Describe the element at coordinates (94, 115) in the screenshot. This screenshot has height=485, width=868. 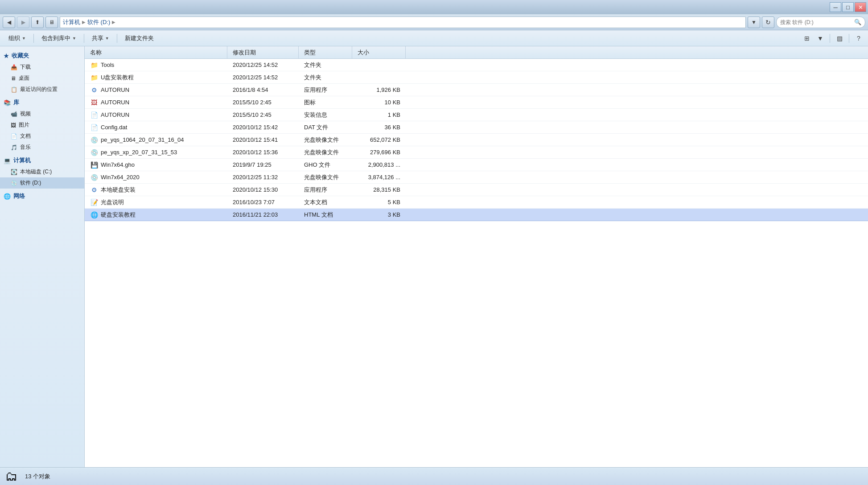
I see `file-icon: 📄` at that location.